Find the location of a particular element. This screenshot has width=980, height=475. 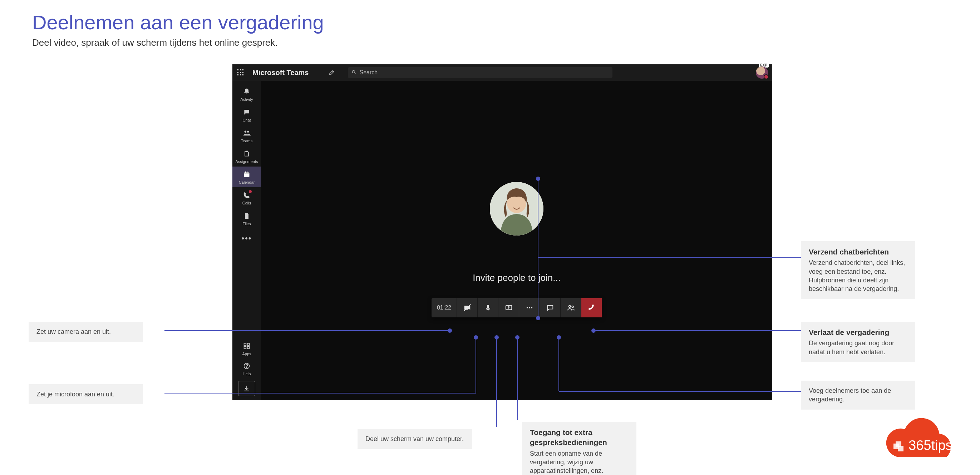

callout-more: Toegang tot extra gespreksbedieningen St… is located at coordinates (579, 448).